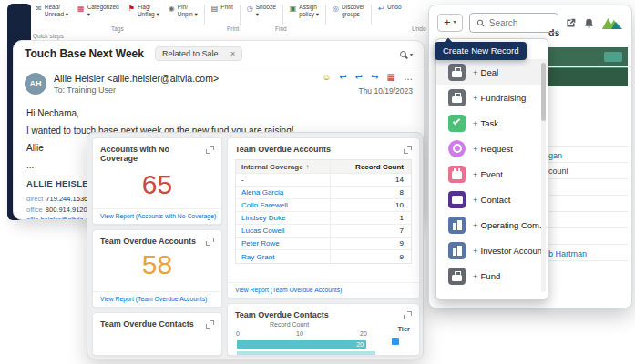 This screenshot has height=364, width=635. Describe the element at coordinates (558, 171) in the screenshot. I see `clipped-record-text: count` at that location.